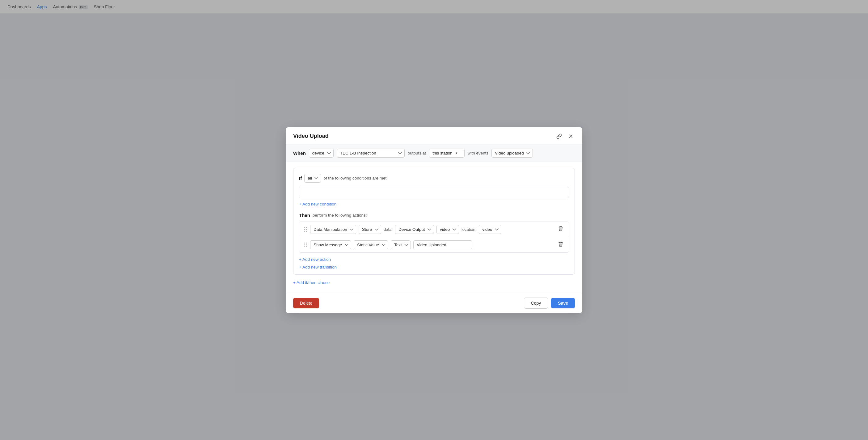 The width and height of the screenshot is (868, 440). What do you see at coordinates (414, 229) in the screenshot?
I see `data-source-select-1: Device Output` at bounding box center [414, 229].